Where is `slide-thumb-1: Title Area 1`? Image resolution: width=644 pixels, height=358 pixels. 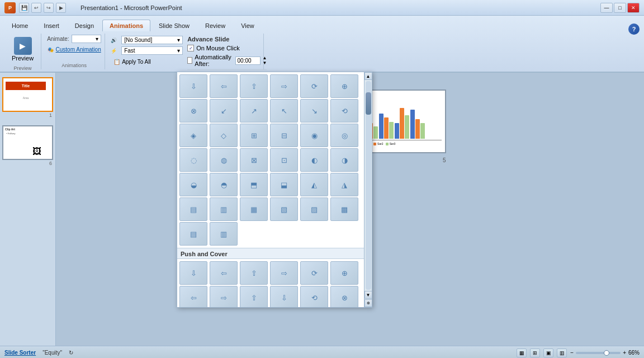 slide-thumb-1: Title Area 1 is located at coordinates (28, 98).